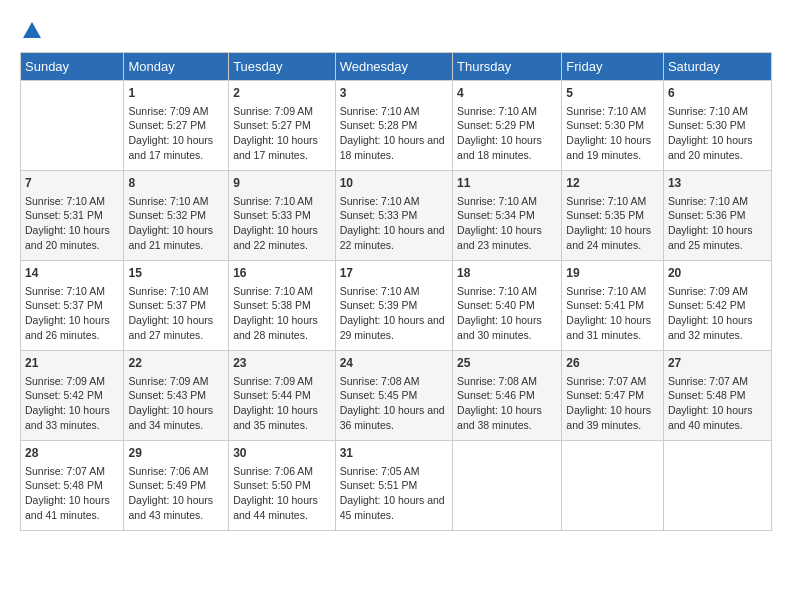 This screenshot has height=612, width=792. What do you see at coordinates (718, 134) in the screenshot?
I see `day-info: Sunrise: 7:10 AMSunset: 5:30 PMDaylight:…` at bounding box center [718, 134].